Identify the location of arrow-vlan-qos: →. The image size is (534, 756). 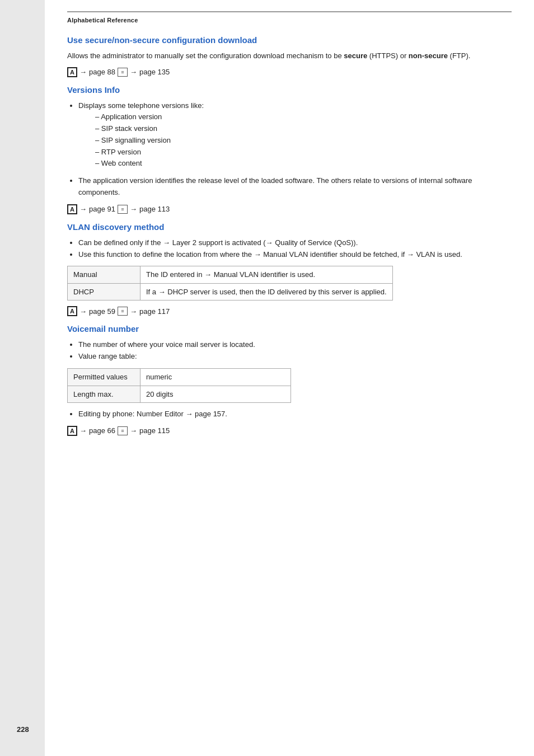
(270, 243).